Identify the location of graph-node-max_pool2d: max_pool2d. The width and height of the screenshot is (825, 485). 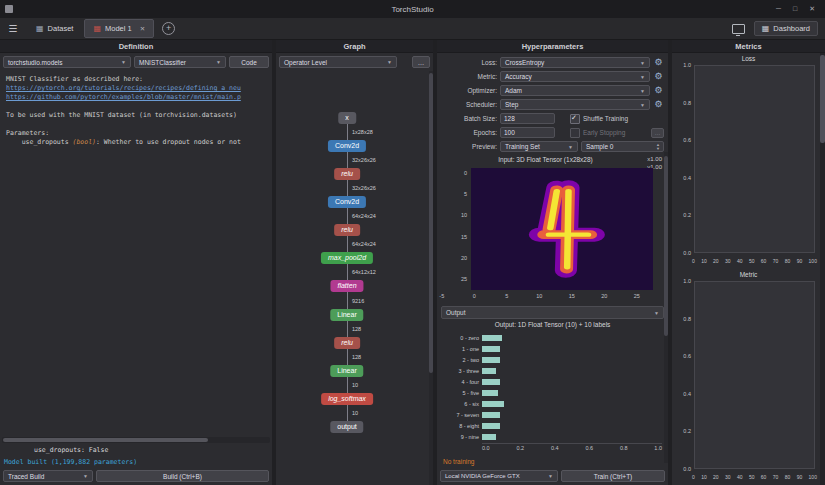
(347, 258).